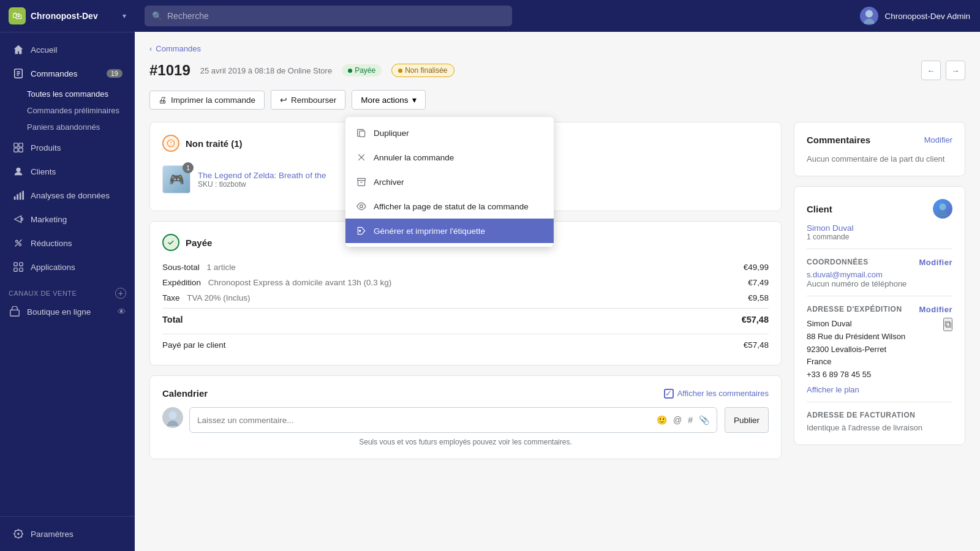 Image resolution: width=980 pixels, height=551 pixels. I want to click on side-column: Commentaires Modifier Aucun commentaire …, so click(880, 290).